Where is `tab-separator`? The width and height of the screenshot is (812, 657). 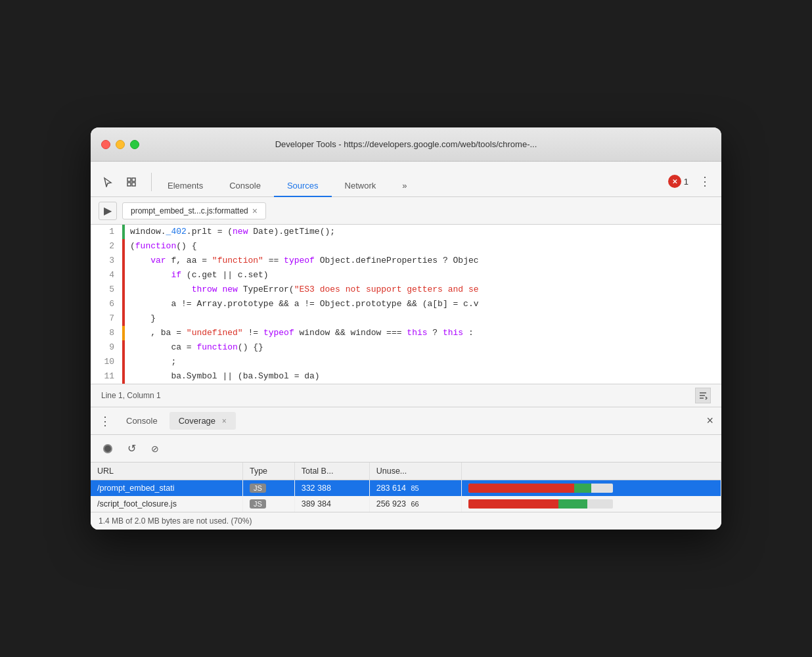
tab-separator is located at coordinates (151, 182).